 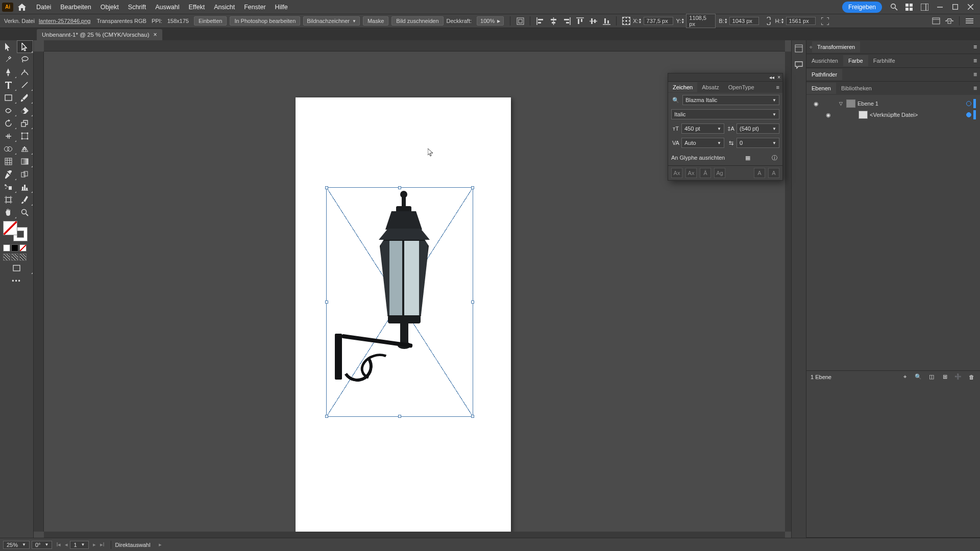 I want to click on first-artboard-icon: I◂, so click(x=58, y=545).